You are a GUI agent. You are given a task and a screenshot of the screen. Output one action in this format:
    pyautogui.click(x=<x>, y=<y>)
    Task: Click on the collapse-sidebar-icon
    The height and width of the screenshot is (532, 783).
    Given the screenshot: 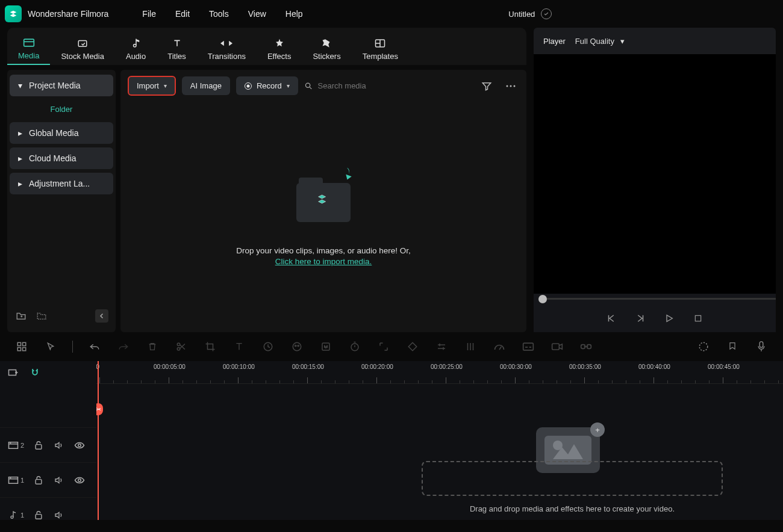 What is the action you would take?
    pyautogui.click(x=102, y=316)
    